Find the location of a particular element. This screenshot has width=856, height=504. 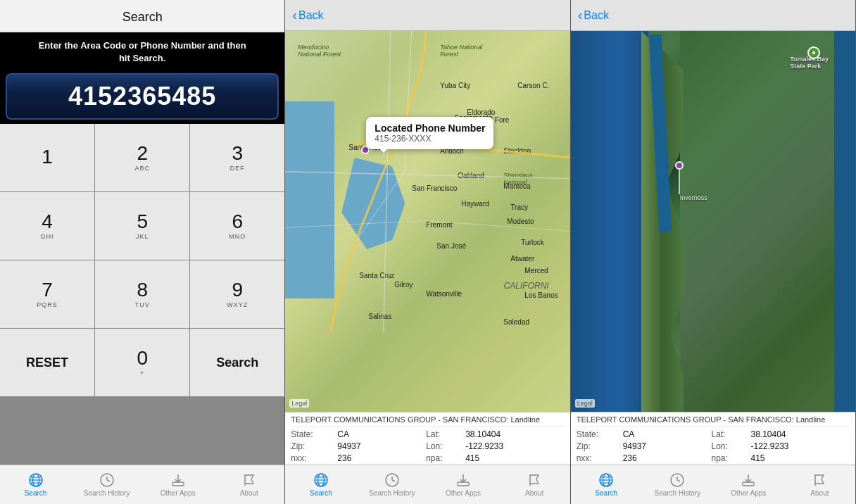

display-number: 4152365485 is located at coordinates (142, 96).